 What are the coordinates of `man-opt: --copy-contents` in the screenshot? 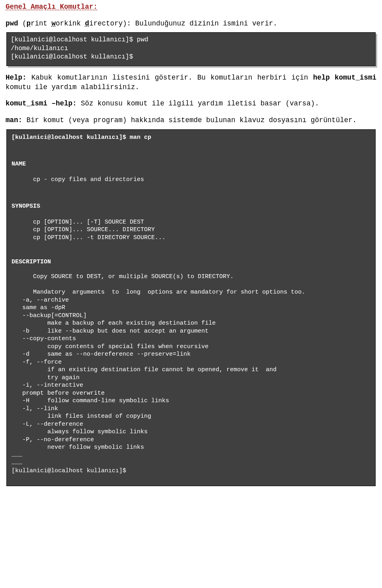 It's located at (44, 339).